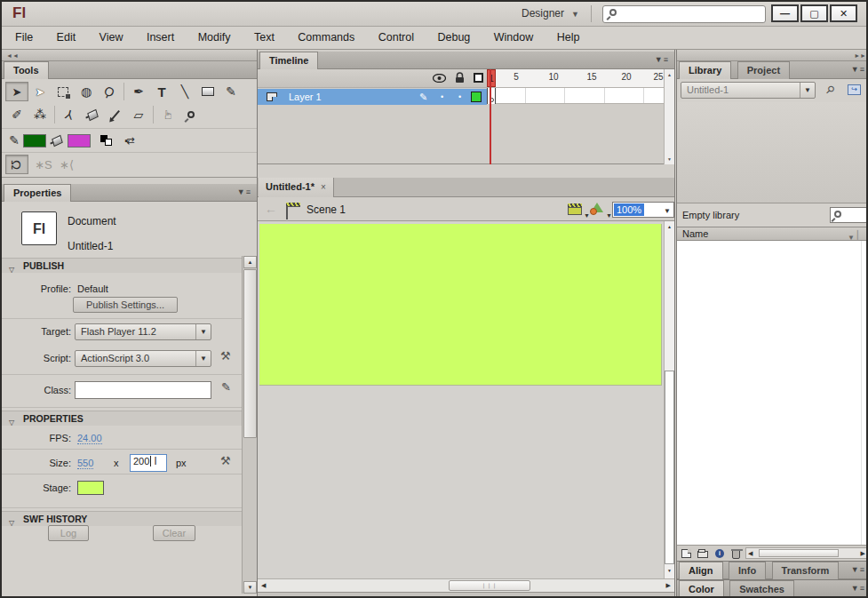 The width and height of the screenshot is (868, 598). I want to click on show-hide-eye-icon, so click(439, 78).